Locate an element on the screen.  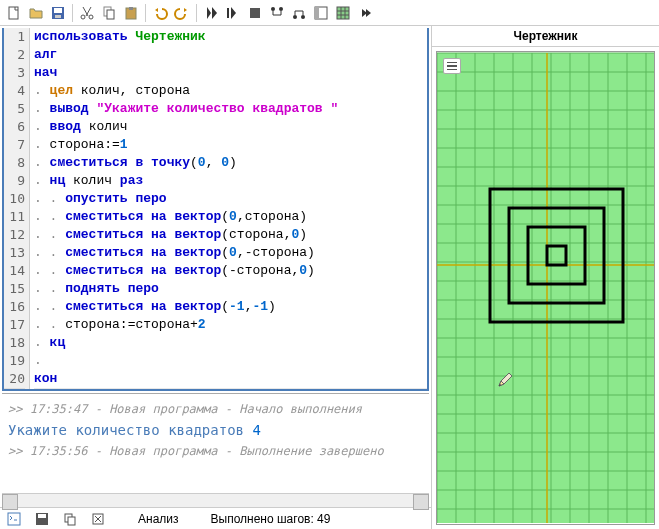
status-bar: Анализ Выполнено шагов: 49 is located at coordinates (216, 518).